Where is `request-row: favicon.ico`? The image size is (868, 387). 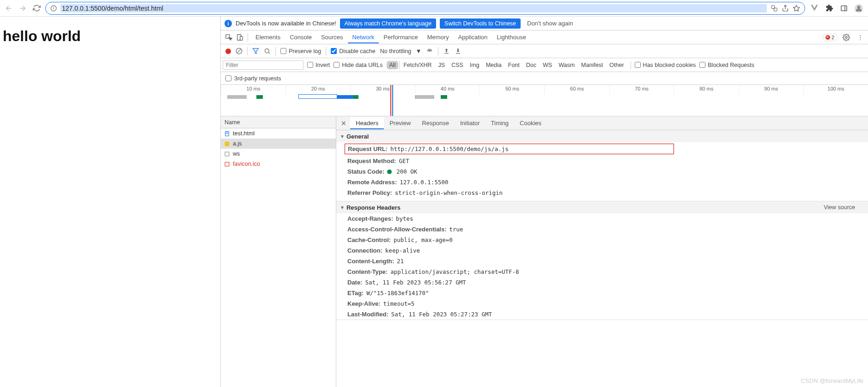
request-row: favicon.ico is located at coordinates (278, 164).